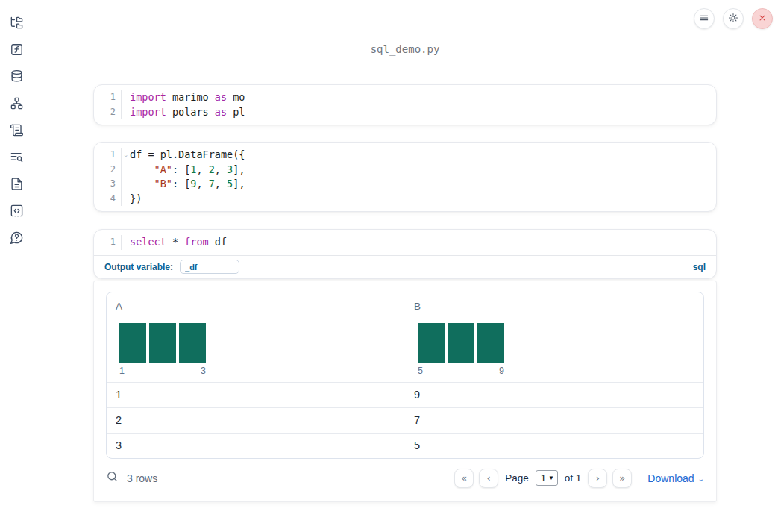 Image resolution: width=778 pixels, height=532 pixels. Describe the element at coordinates (256, 421) in the screenshot. I see `table-cell: 2` at that location.